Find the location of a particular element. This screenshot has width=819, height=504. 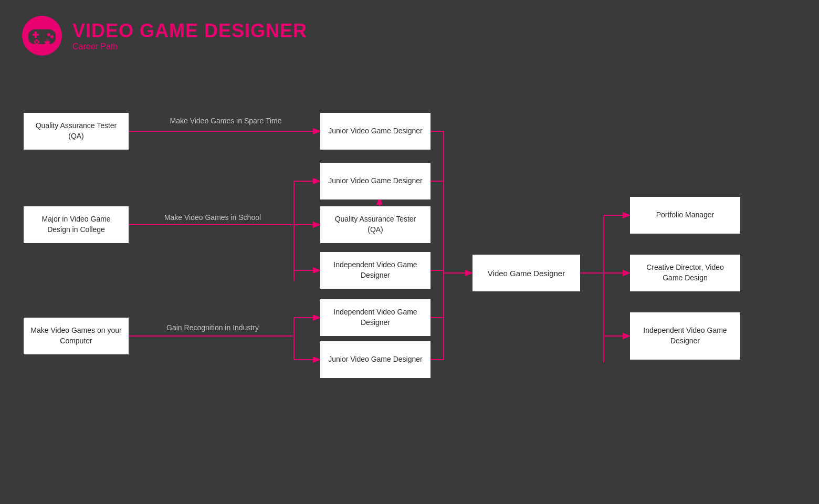

gain-recognition-label: Gain Recognition in Industry is located at coordinates (213, 328).